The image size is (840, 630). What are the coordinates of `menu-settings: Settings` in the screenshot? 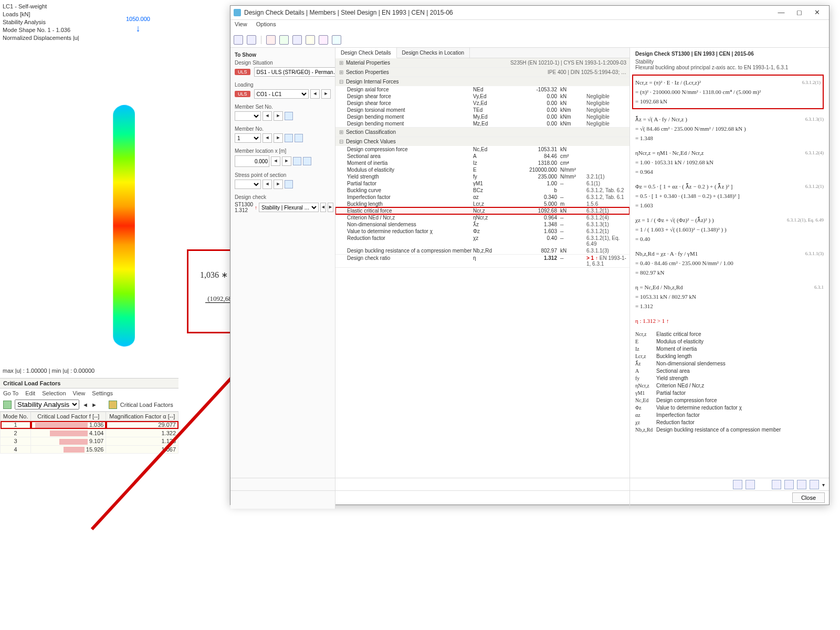 It's located at (102, 393).